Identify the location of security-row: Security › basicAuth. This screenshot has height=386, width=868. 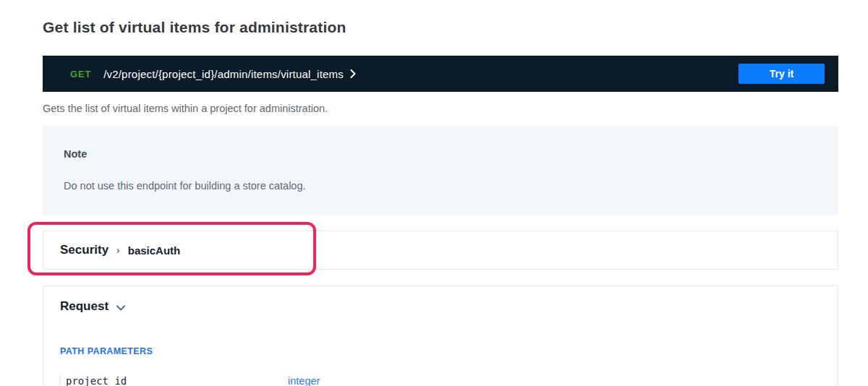
(441, 250).